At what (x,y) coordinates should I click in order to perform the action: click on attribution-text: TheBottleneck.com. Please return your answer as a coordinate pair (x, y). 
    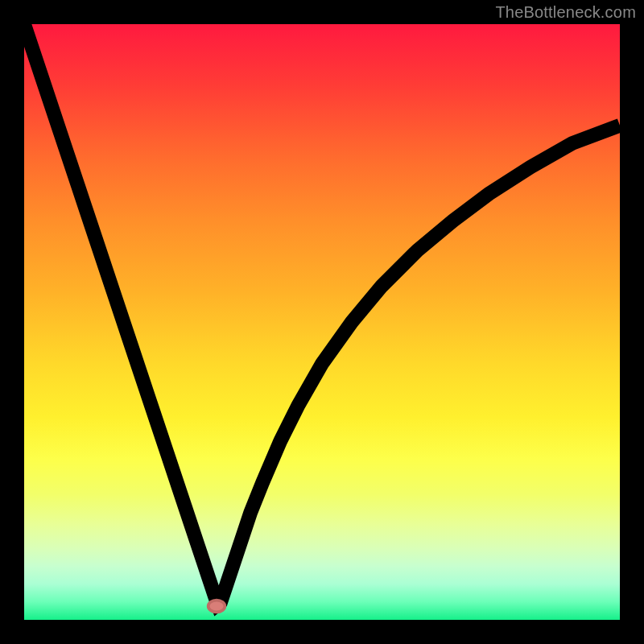
    Looking at the image, I should click on (565, 13).